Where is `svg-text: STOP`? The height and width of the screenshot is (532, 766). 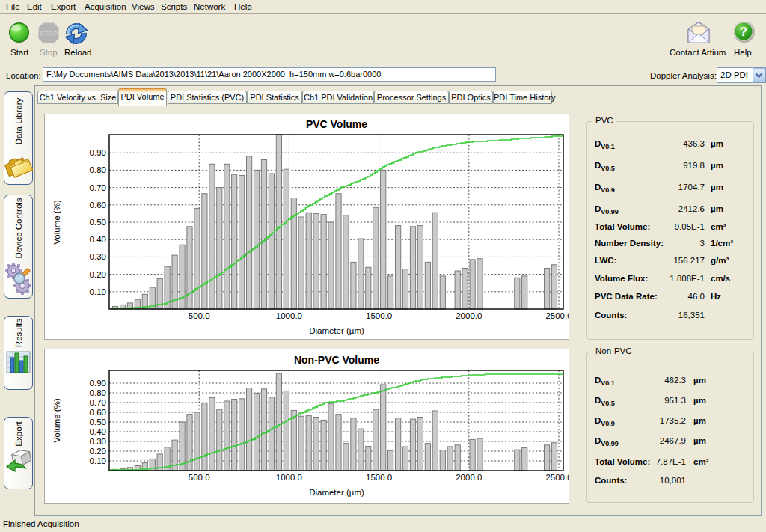 svg-text: STOP is located at coordinates (49, 34).